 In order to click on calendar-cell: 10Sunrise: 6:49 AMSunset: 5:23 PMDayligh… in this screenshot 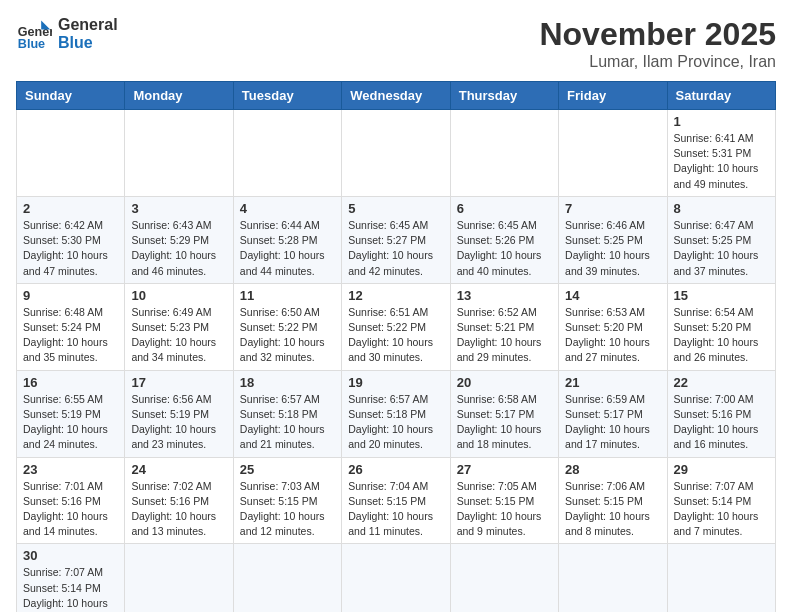, I will do `click(179, 326)`.